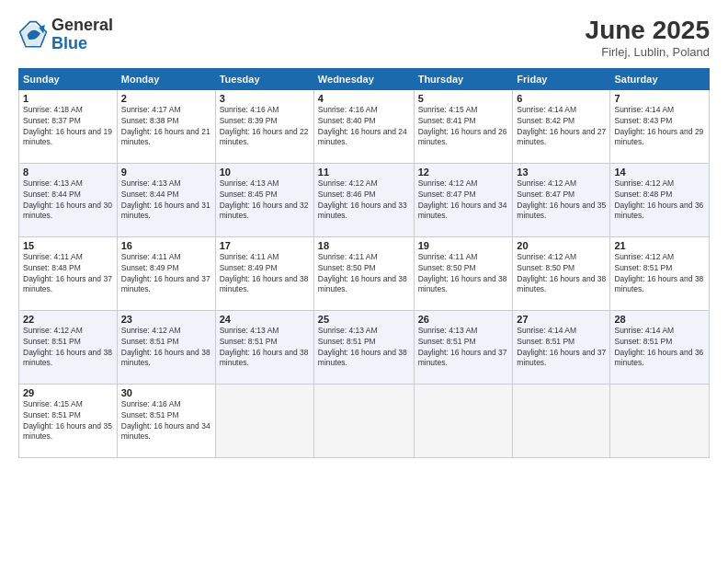 This screenshot has width=728, height=563. I want to click on calendar-cell: 8Sunrise: 4:13 AMSunset: 8:44 PMDaylight…, so click(68, 200).